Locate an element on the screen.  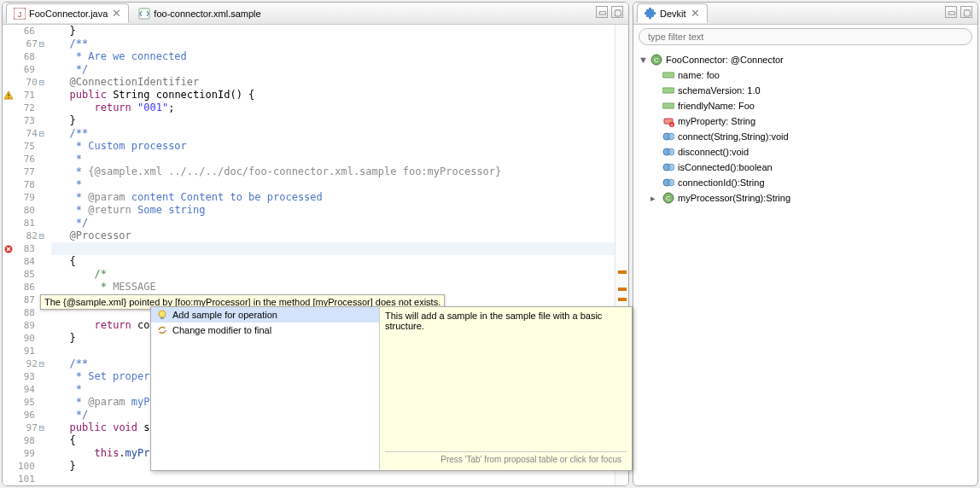
line-number: 86 is located at coordinates (31, 287).